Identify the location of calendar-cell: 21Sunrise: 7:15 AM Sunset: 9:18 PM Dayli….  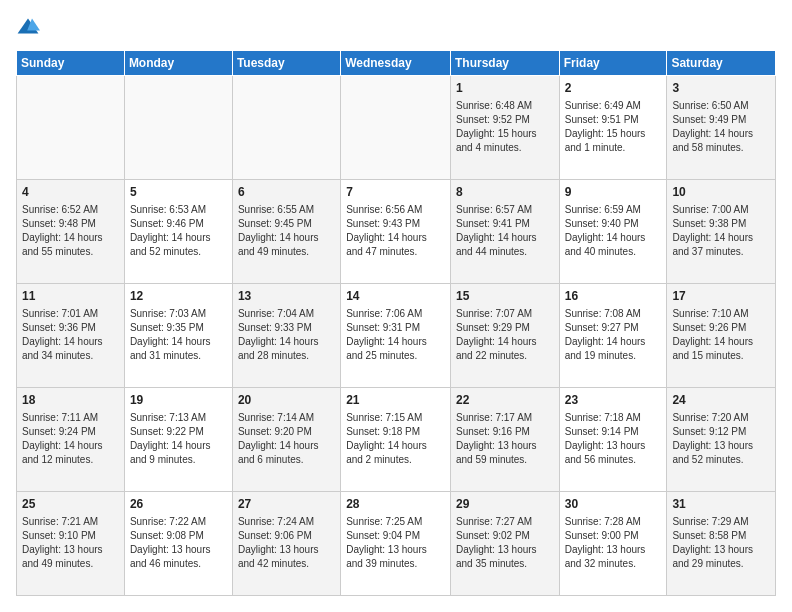
(396, 440).